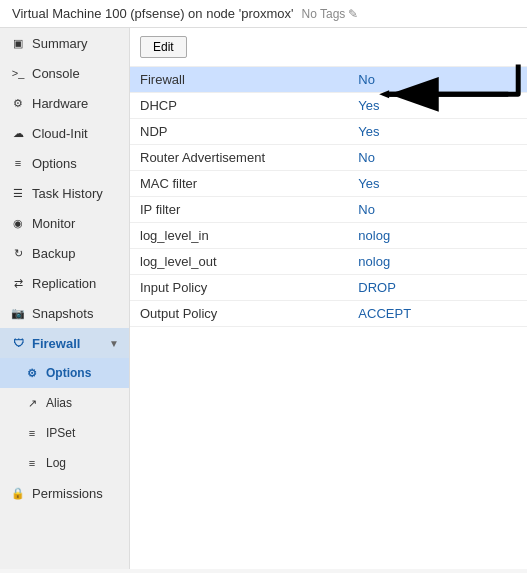  Describe the element at coordinates (64, 103) in the screenshot. I see `sidebar-item-hardware: ⚙Hardware` at that location.